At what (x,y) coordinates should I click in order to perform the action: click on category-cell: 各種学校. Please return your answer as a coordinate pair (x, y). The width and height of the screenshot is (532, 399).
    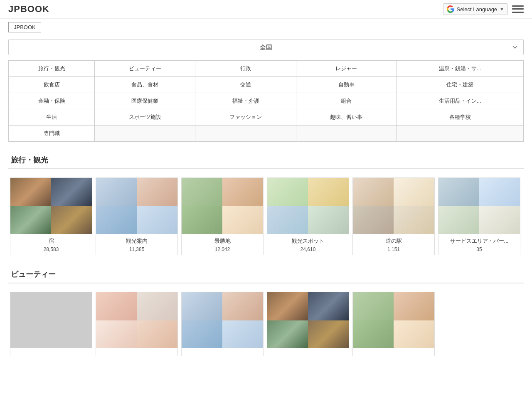
    Looking at the image, I should click on (460, 117).